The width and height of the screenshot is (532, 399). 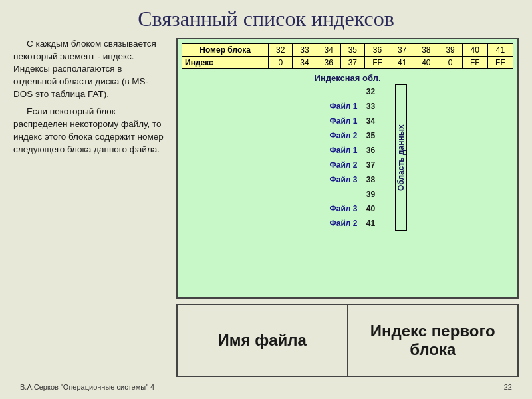 What do you see at coordinates (338, 165) in the screenshot?
I see `file-2b: Файл 2` at bounding box center [338, 165].